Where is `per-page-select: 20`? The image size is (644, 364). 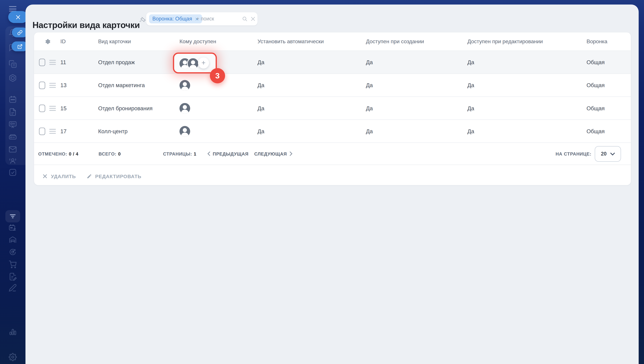
per-page-select: 20 is located at coordinates (608, 154).